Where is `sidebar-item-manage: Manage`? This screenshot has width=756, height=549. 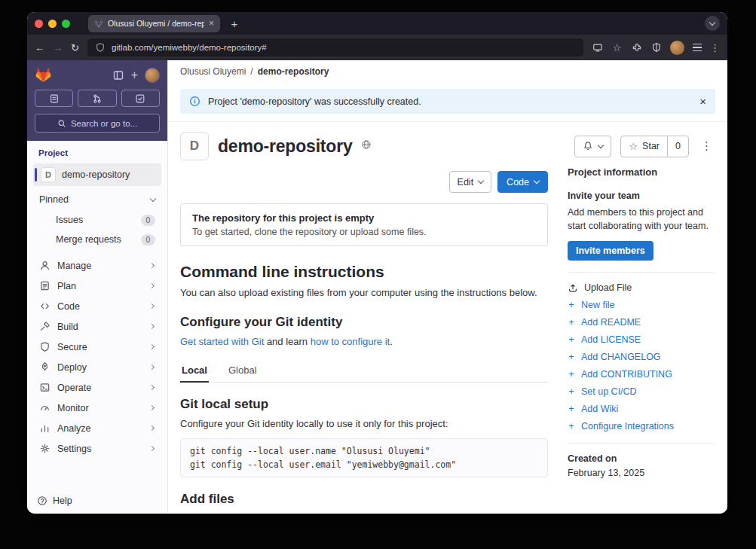 sidebar-item-manage: Manage is located at coordinates (97, 265).